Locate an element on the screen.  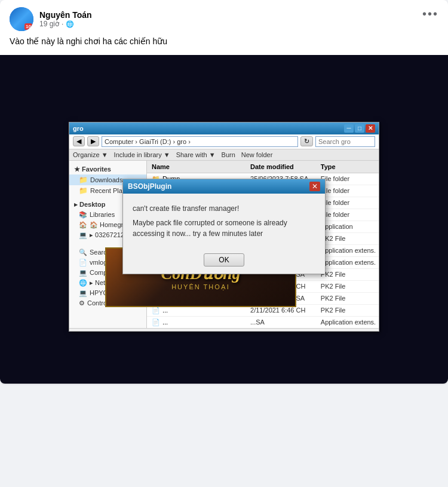
minimize-button: ─ is located at coordinates (349, 128).